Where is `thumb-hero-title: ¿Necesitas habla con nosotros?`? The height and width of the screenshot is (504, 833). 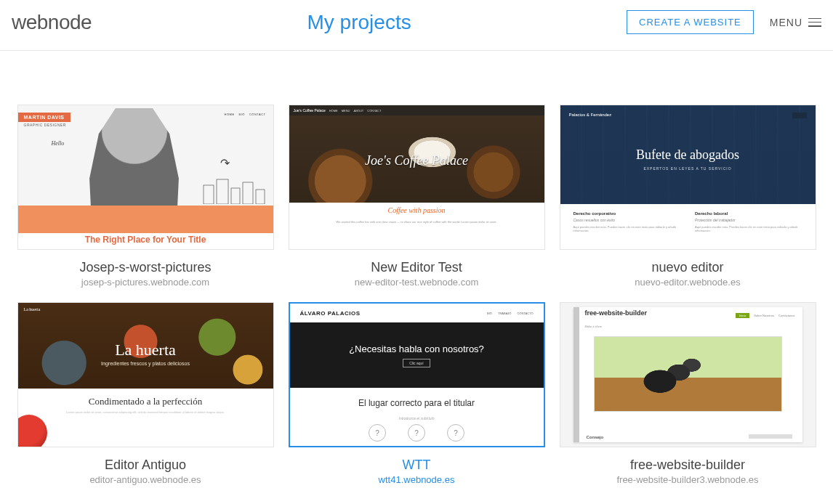 thumb-hero-title: ¿Necesitas habla con nosotros? is located at coordinates (417, 349).